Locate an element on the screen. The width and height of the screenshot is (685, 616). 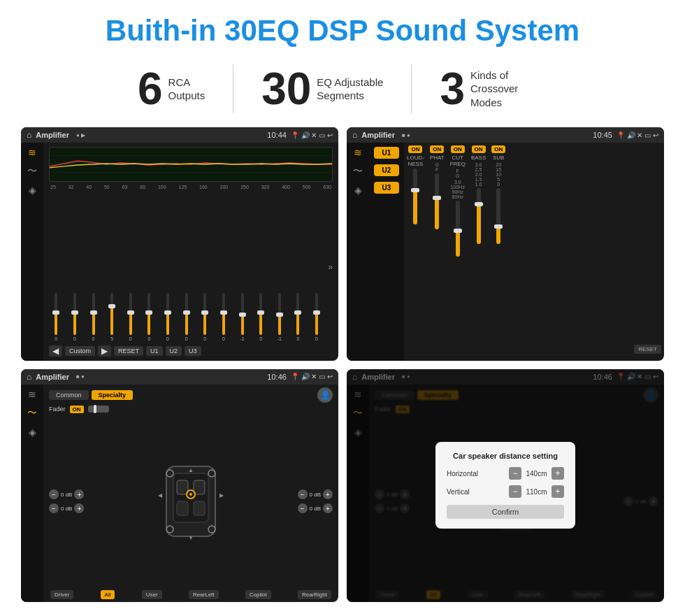
amp-loudness-on: ON is located at coordinates (415, 150).